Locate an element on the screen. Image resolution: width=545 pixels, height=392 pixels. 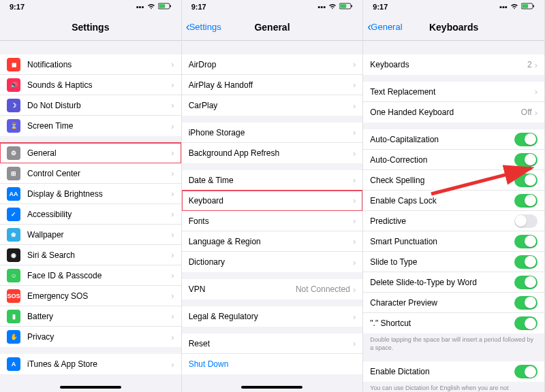
list-row: Text Replacement› is located at coordinates (454, 92).